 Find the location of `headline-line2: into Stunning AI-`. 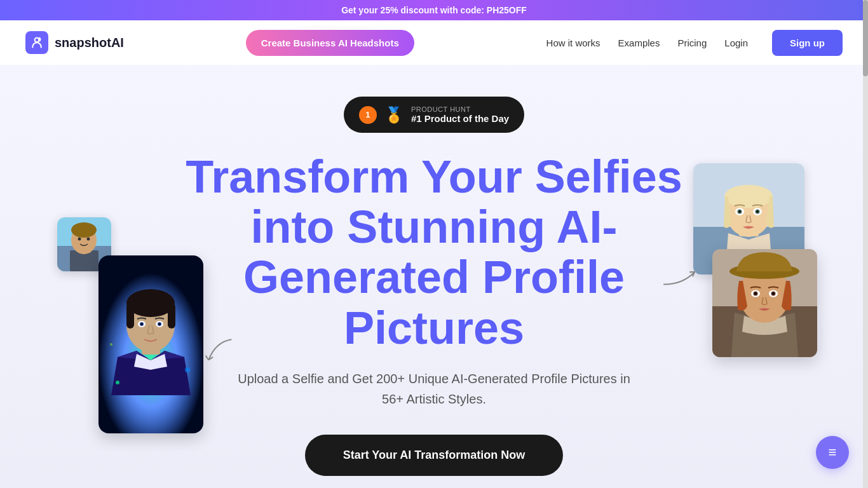

headline-line2: into Stunning AI- is located at coordinates (433, 227).